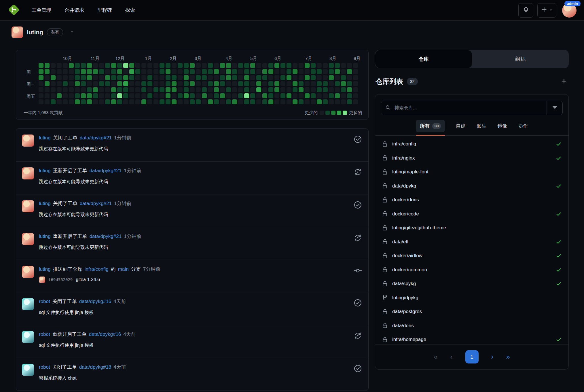  What do you see at coordinates (424, 59) in the screenshot?
I see `tab-repositories: 仓库` at bounding box center [424, 59].